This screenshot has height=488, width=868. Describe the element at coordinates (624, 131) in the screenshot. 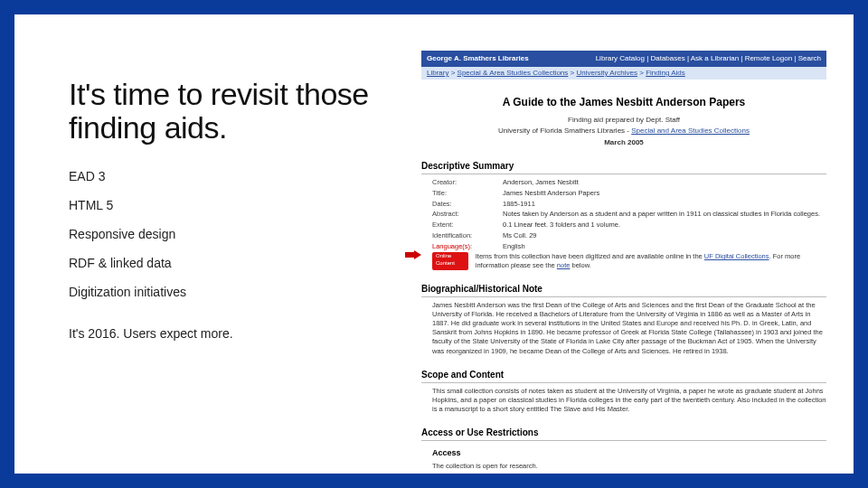

I see `guide-org: University of Florida Smathers Libraries…` at that location.